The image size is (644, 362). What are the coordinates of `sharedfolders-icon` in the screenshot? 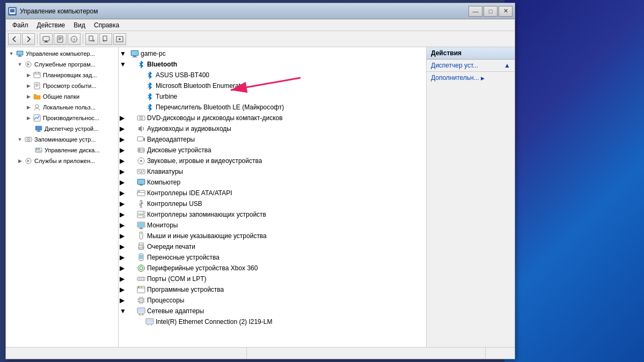 It's located at (37, 97).